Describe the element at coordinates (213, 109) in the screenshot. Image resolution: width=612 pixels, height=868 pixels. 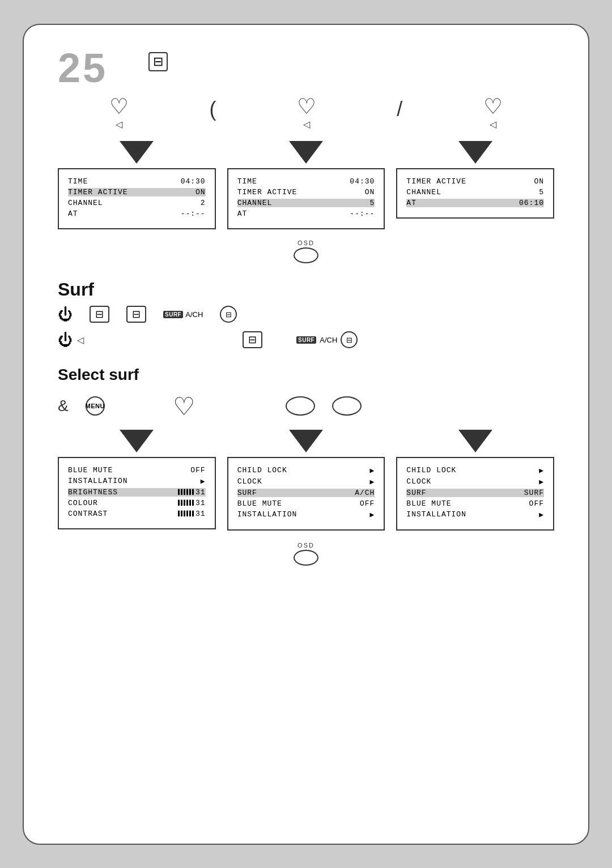
I see `paren-icon: (` at that location.